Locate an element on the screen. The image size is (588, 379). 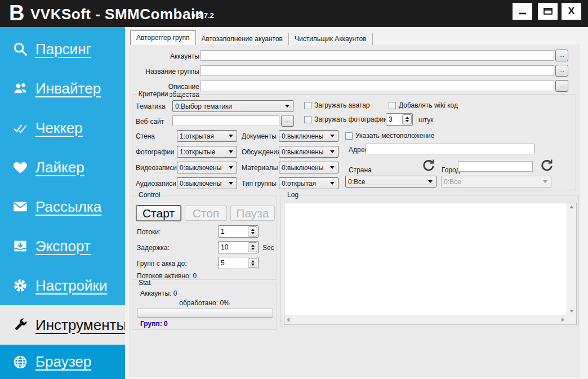
wall-label: Стена is located at coordinates (145, 136).